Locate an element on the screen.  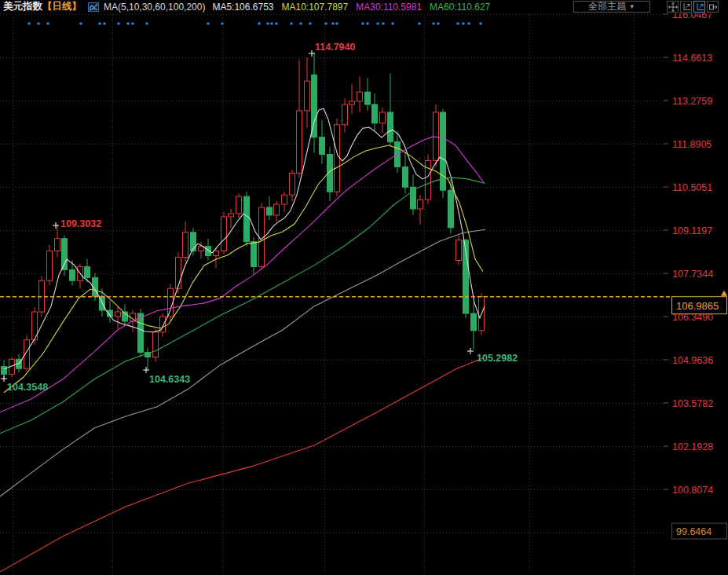
ma5-value: MA5:106.6753 is located at coordinates (243, 7).